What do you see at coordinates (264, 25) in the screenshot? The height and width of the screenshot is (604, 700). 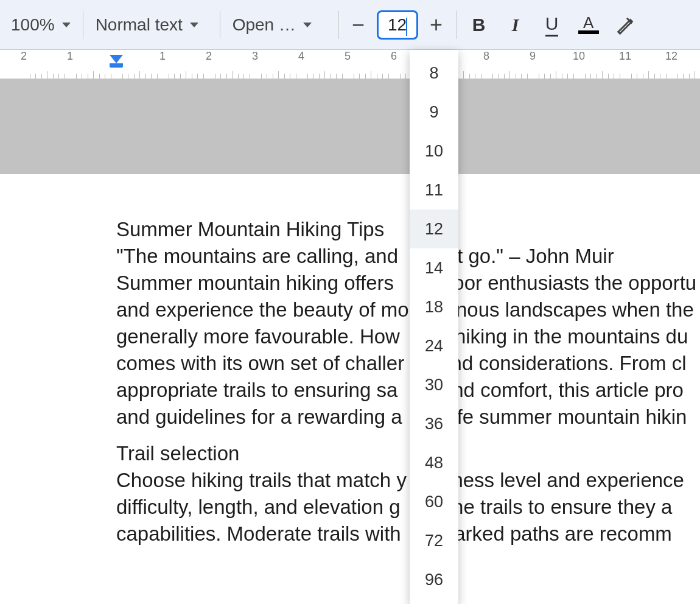 I see `font-family-value: Open …` at bounding box center [264, 25].